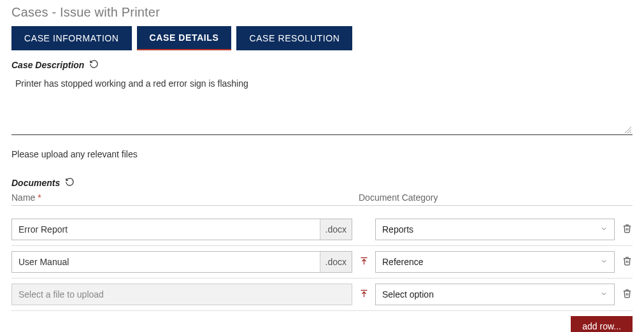  I want to click on category-value: Reports, so click(397, 229).